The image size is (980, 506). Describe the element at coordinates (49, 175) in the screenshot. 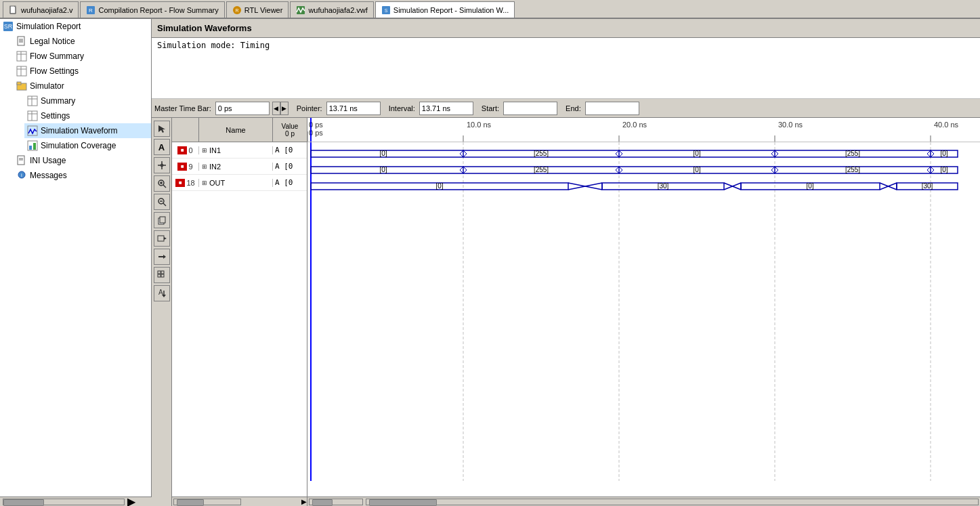

I see `sidebar-item-label: Messages` at that location.